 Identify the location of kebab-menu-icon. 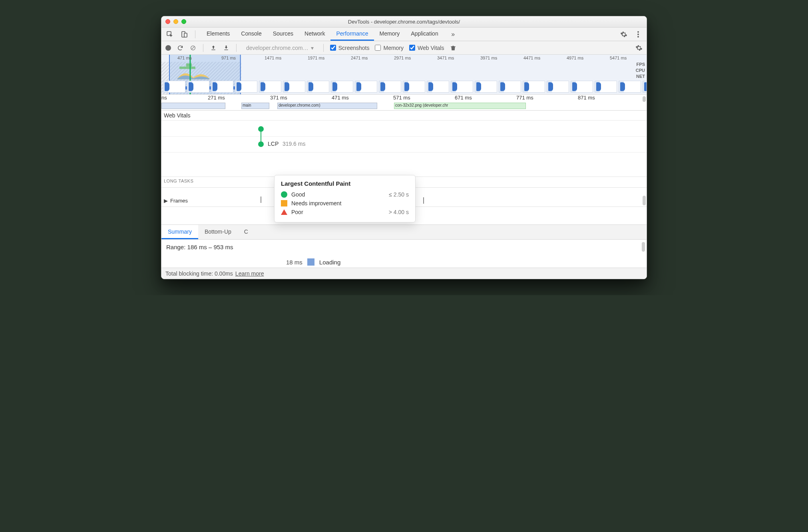
(638, 34).